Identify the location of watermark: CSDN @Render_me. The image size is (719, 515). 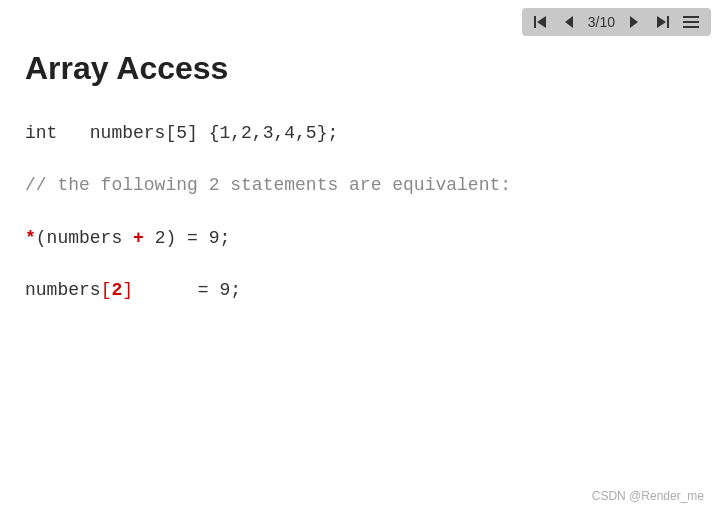
(648, 496).